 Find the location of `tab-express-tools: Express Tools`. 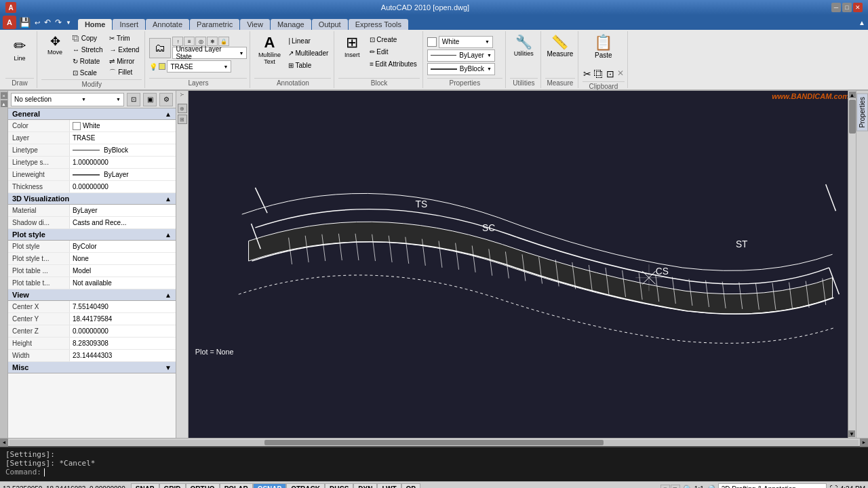

tab-express-tools: Express Tools is located at coordinates (378, 24).